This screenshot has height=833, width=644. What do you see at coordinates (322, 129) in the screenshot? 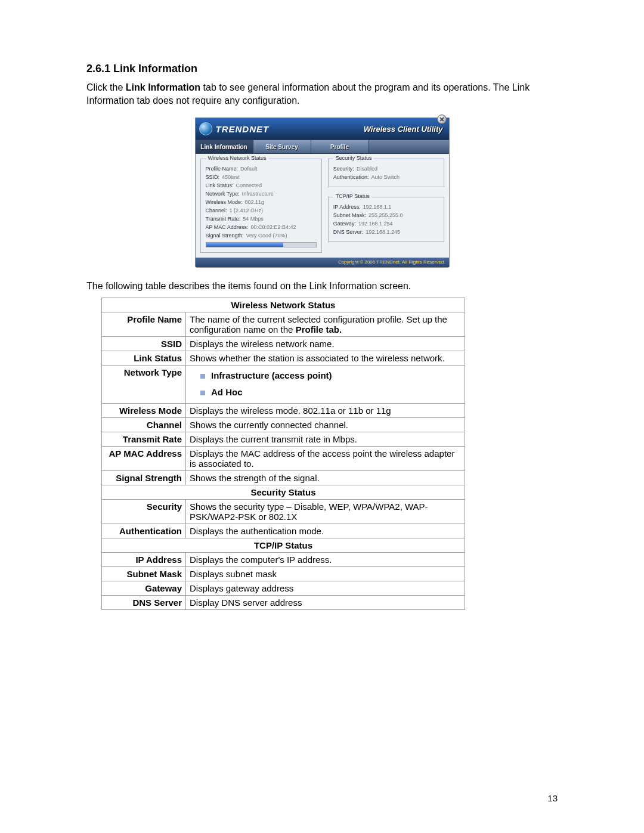
I see `titlebar: TRENDNET Wireless Client Utility` at bounding box center [322, 129].